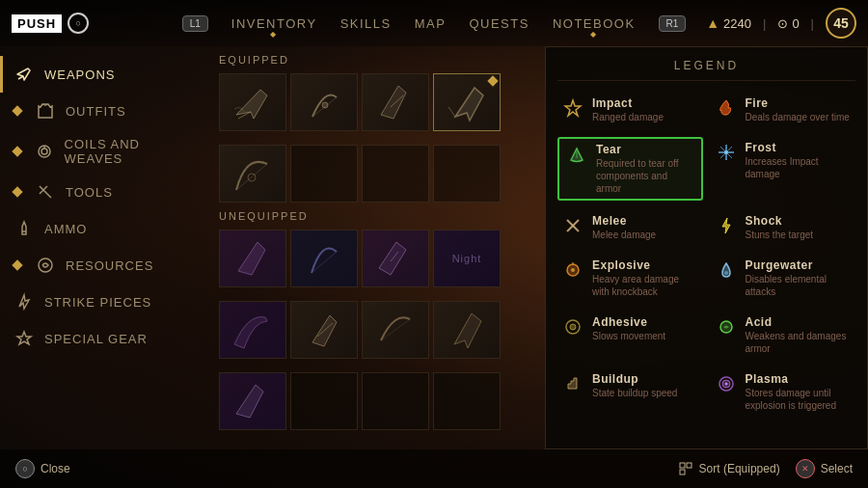  What do you see at coordinates (104, 339) in the screenshot?
I see `sidebar-item-special-gear: Special Gear` at bounding box center [104, 339].